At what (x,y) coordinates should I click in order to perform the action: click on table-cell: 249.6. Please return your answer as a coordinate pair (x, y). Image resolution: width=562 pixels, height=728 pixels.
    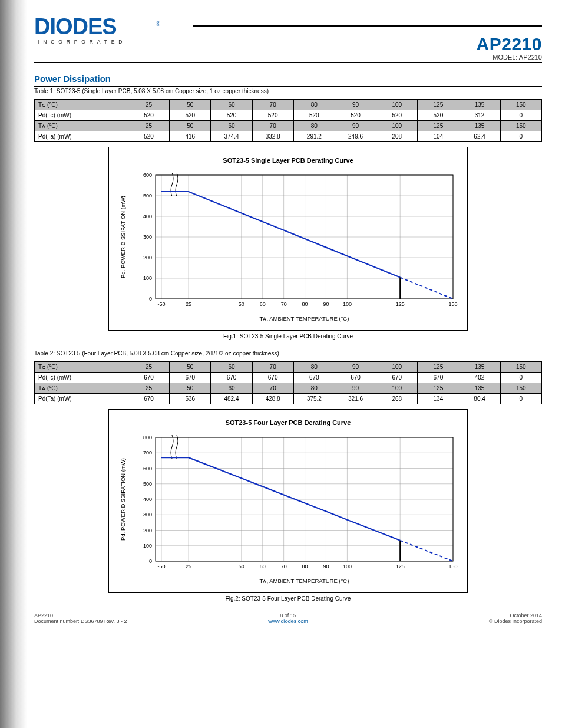
    Looking at the image, I should click on (355, 137).